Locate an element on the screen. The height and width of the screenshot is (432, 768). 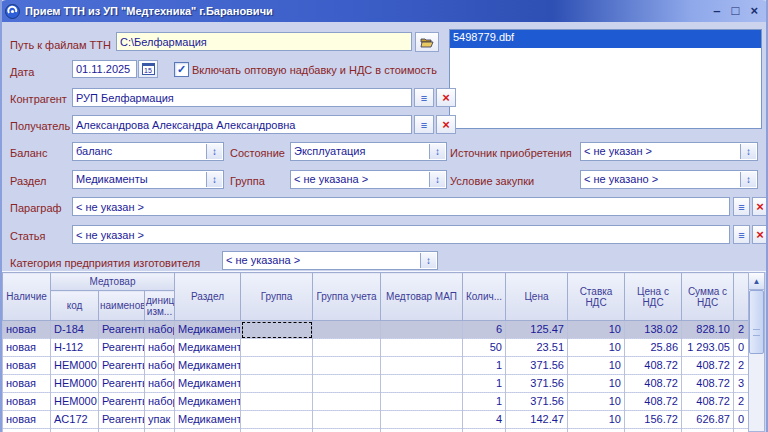
cell-sum-vat: 828.10 is located at coordinates (708, 330).